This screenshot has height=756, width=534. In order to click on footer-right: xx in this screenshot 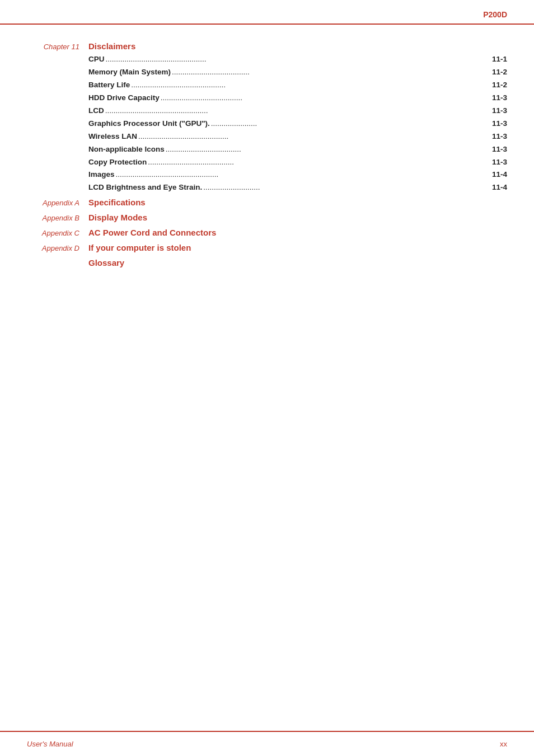, I will do `click(504, 744)`.